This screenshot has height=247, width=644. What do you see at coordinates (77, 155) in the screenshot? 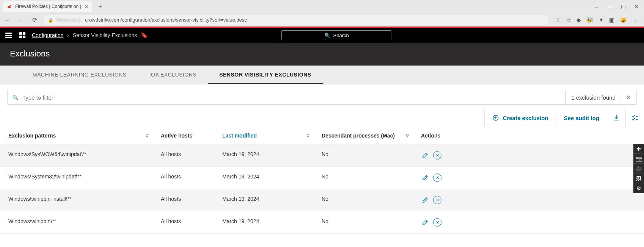
I see `cell-pattern: Windows\SysWOW64\winipdat\**` at bounding box center [77, 155].